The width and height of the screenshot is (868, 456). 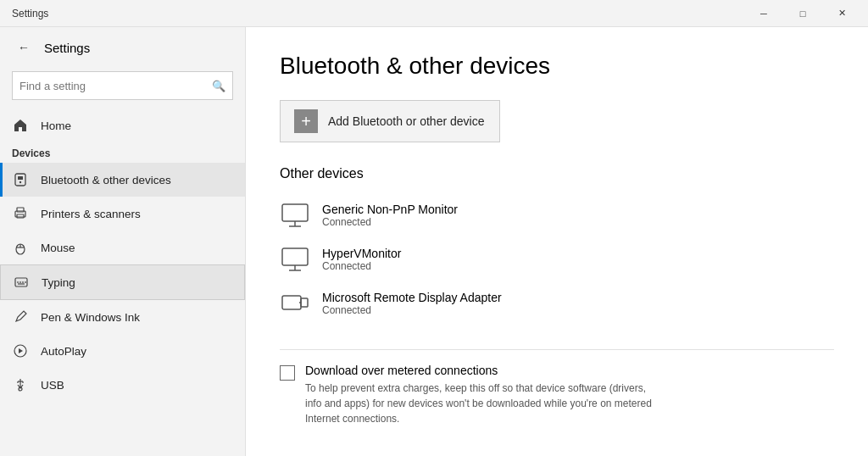 What do you see at coordinates (361, 259) in the screenshot?
I see `device-info-1: HyperVMonitor Connected` at bounding box center [361, 259].